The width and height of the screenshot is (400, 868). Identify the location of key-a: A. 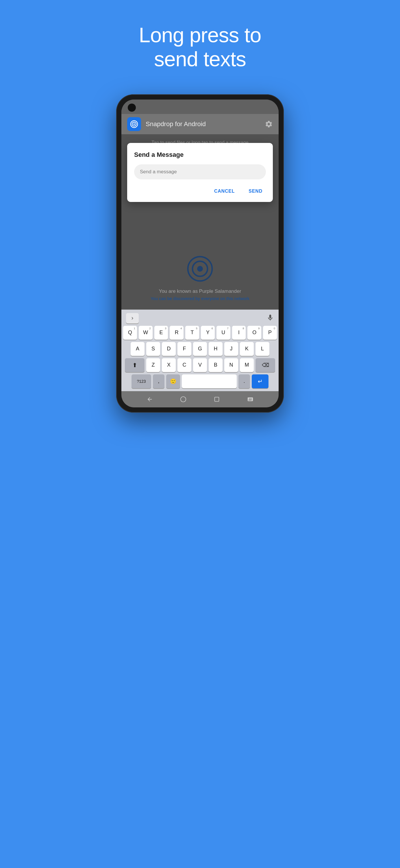
(137, 349).